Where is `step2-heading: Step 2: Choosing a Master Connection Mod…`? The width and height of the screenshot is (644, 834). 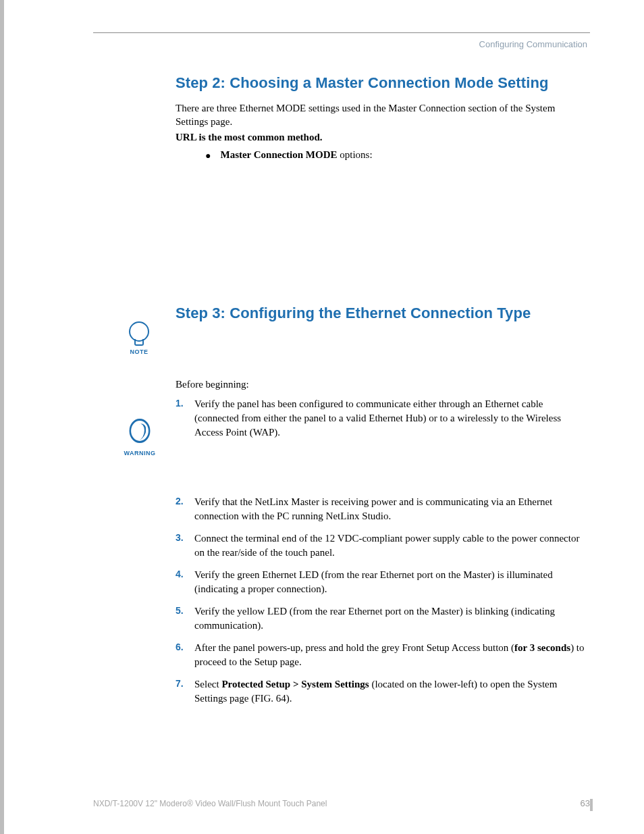
step2-heading: Step 2: Choosing a Master Connection Mod… is located at coordinates (381, 83).